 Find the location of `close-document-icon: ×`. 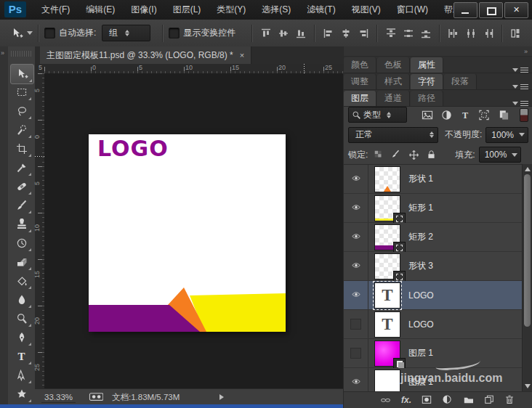

close-document-icon: × is located at coordinates (242, 55).